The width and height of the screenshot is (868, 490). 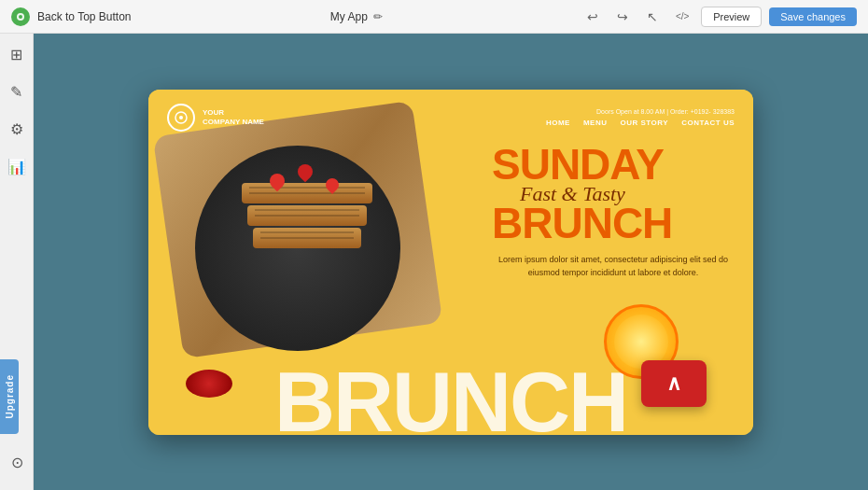 What do you see at coordinates (652, 17) in the screenshot?
I see `pointer-button: ↖` at bounding box center [652, 17].